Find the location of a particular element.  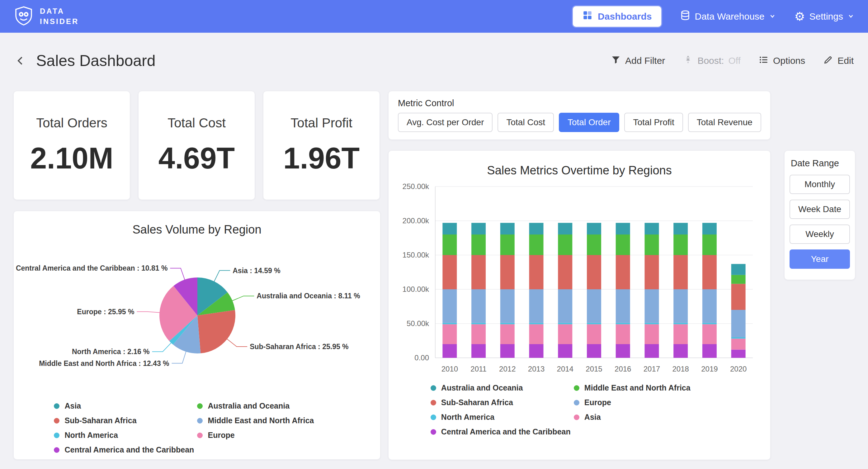

bar-legend-item: Middle East and North Africa is located at coordinates (651, 388).